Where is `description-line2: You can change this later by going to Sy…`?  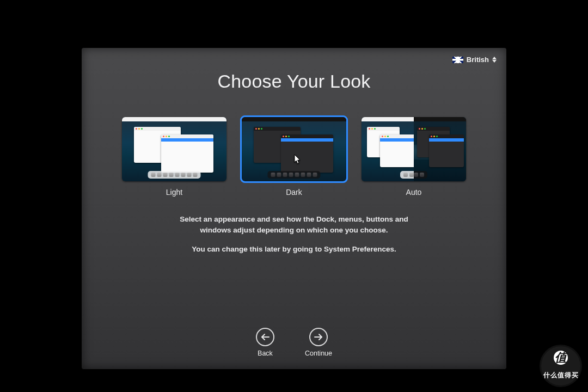
description-line2: You can change this later by going to Sy… is located at coordinates (294, 249).